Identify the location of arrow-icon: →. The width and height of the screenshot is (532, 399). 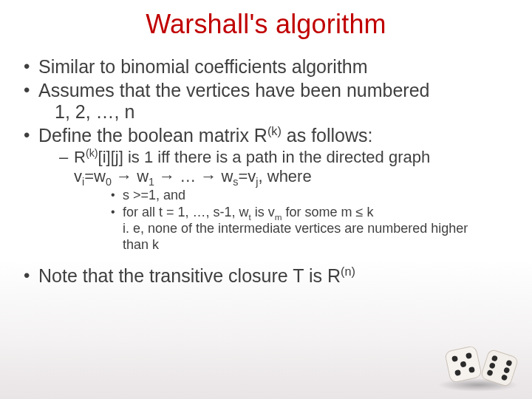
(124, 176).